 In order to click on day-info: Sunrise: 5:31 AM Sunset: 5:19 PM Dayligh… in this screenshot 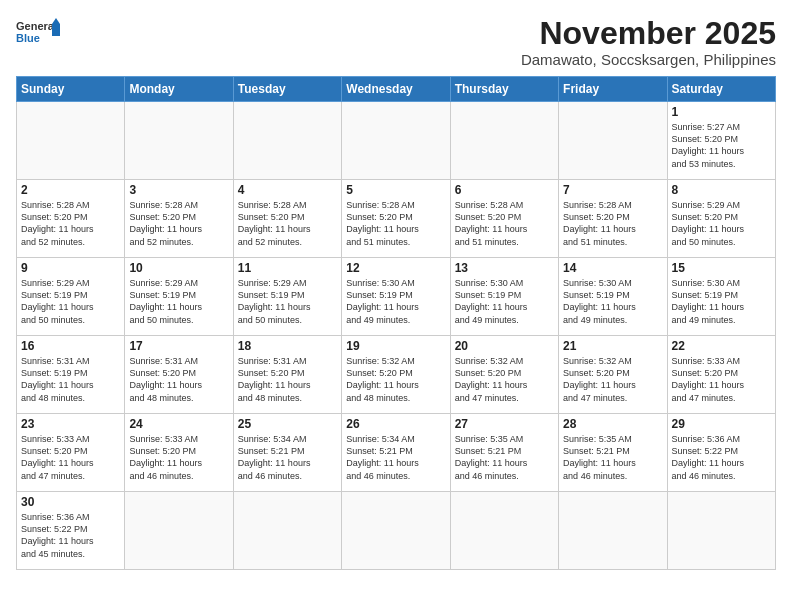, I will do `click(70, 380)`.